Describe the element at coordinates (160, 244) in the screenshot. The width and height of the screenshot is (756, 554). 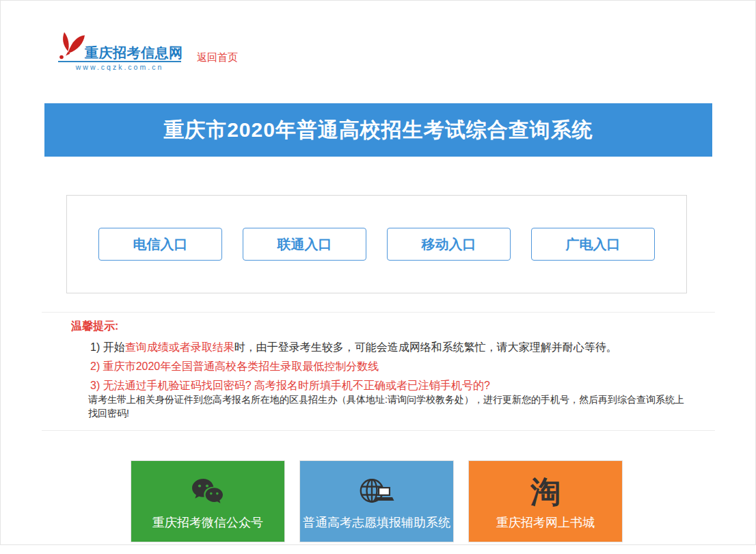
I see `entrance-button-telecom: 电信入口` at that location.